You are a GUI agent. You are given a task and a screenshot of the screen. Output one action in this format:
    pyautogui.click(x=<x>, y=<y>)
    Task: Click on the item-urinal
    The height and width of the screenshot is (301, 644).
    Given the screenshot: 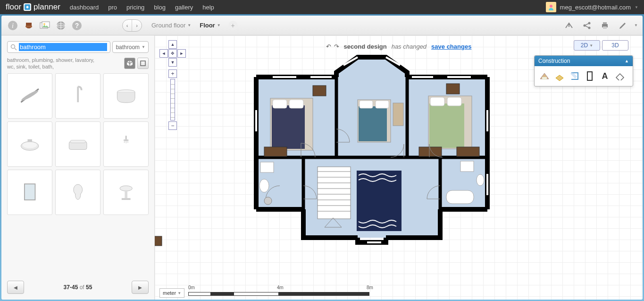 What is the action you would take?
    pyautogui.click(x=78, y=192)
    